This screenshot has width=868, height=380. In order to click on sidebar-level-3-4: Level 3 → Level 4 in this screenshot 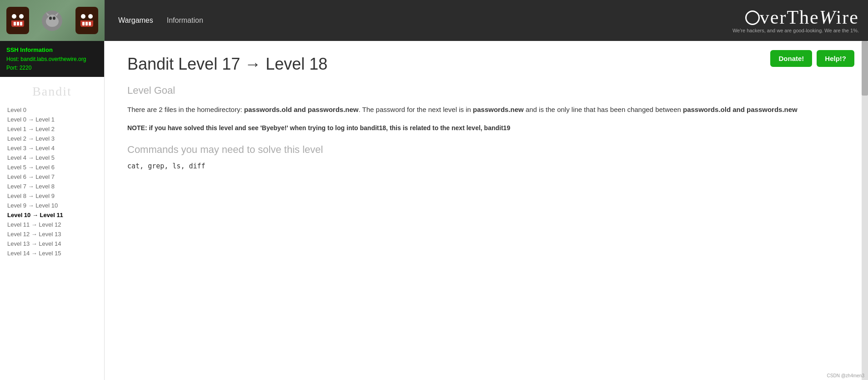, I will do `click(52, 148)`.